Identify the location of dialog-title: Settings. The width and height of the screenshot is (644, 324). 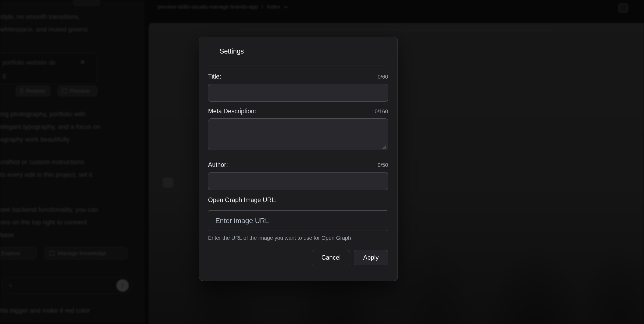
(298, 46).